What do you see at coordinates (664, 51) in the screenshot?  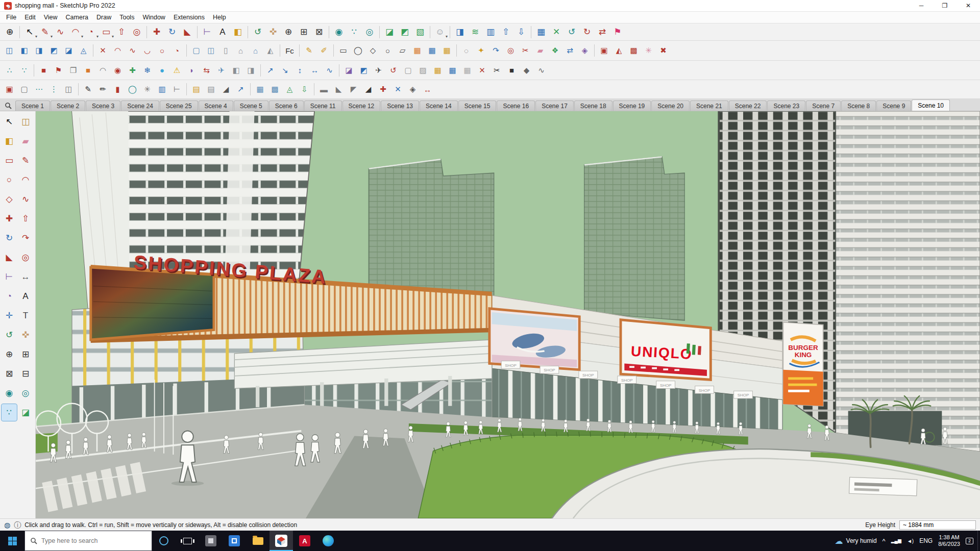 I see `big-delete-icon: ✖` at bounding box center [664, 51].